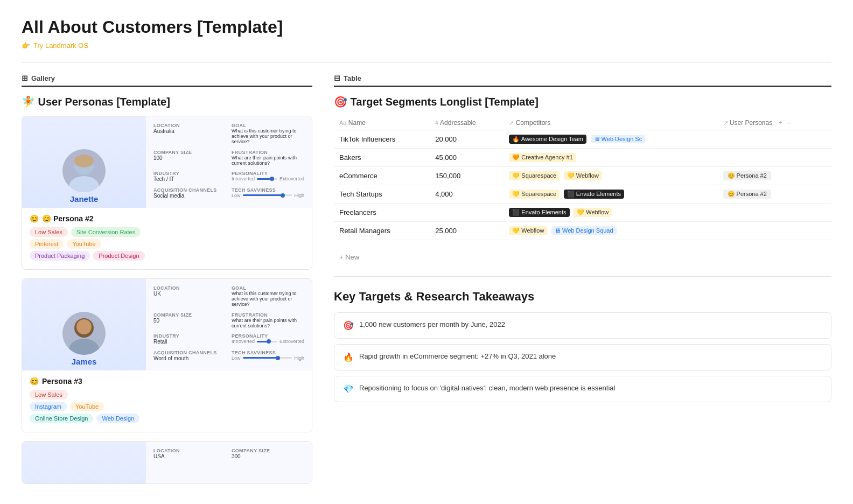 This screenshot has height=504, width=853. What do you see at coordinates (167, 244) in the screenshot?
I see `tags-row-2-janette: Pinterest YouTube` at bounding box center [167, 244].